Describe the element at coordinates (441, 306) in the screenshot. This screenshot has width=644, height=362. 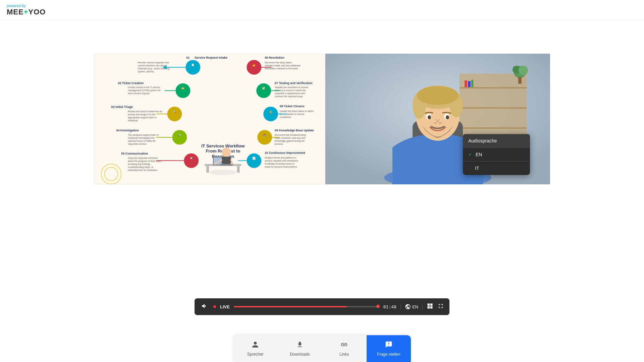
I see `fullscreen-icon` at that location.